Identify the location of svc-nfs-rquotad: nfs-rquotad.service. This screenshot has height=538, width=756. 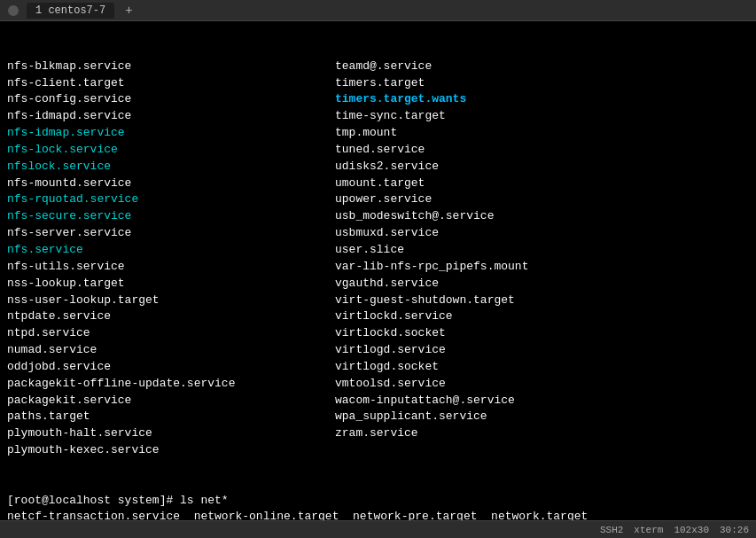
(73, 199).